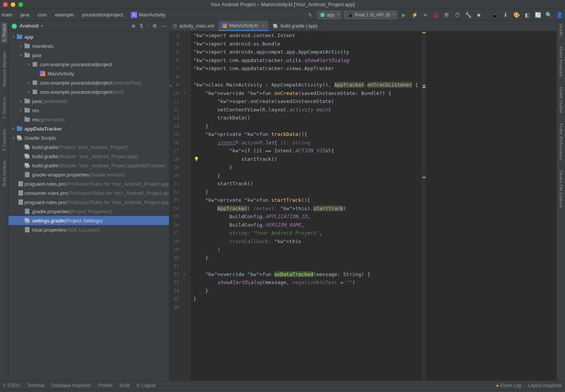  What do you see at coordinates (84, 15) in the screenshot?
I see `breadcrumb: main〉 java〉 com〉 example〉 yourandroidpro…` at bounding box center [84, 15].